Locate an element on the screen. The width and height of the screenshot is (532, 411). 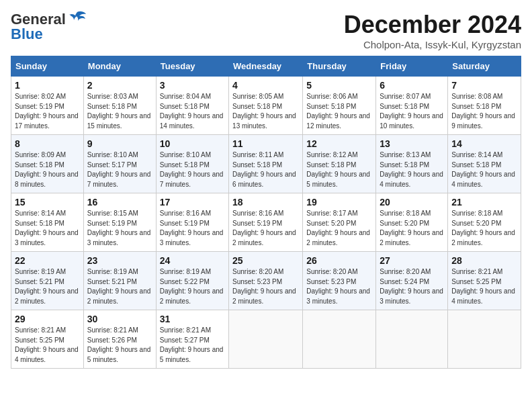
logo-blue-text: Blue is located at coordinates (27, 34).